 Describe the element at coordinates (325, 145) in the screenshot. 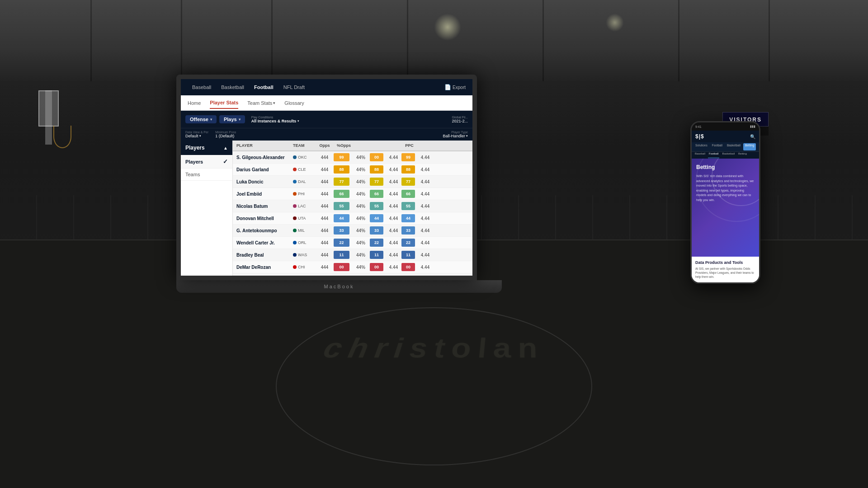

I see `col-header-opps: Opps` at that location.